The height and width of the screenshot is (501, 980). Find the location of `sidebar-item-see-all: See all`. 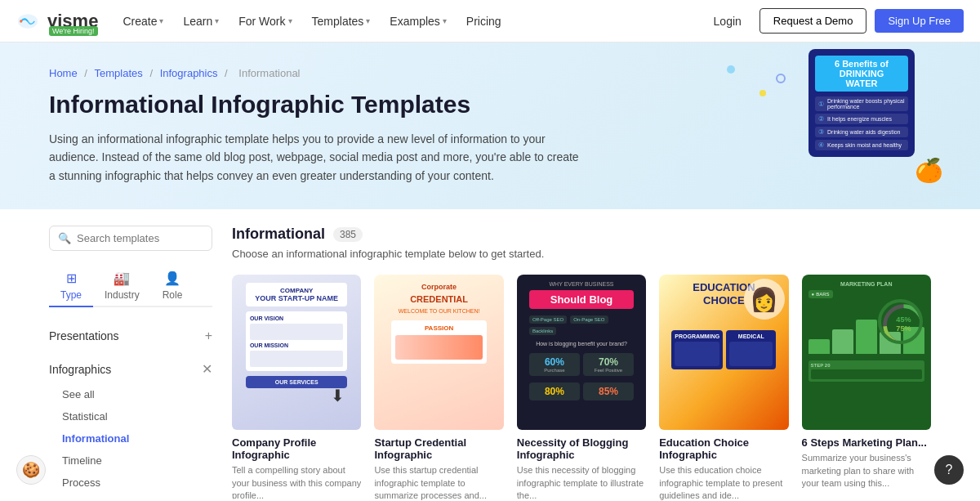

sidebar-item-see-all: See all is located at coordinates (134, 394).